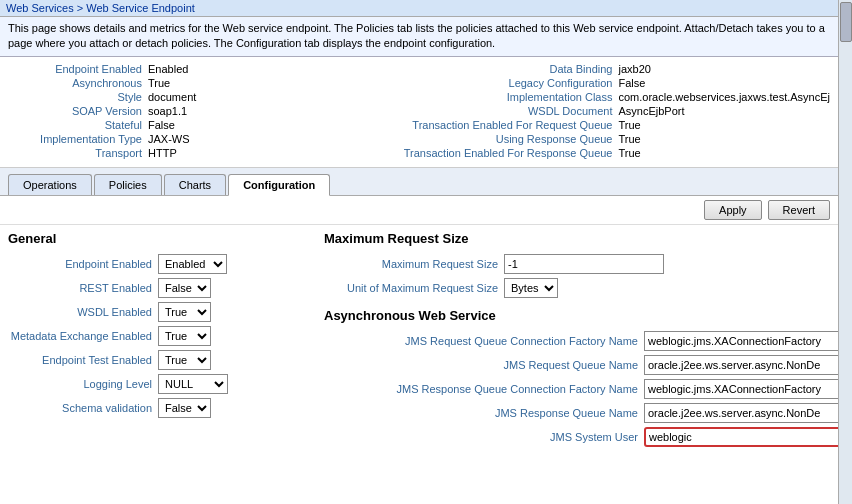 This screenshot has width=852, height=504. What do you see at coordinates (40, 8) in the screenshot?
I see `breadcrumb-link-webservices: Web Services` at bounding box center [40, 8].